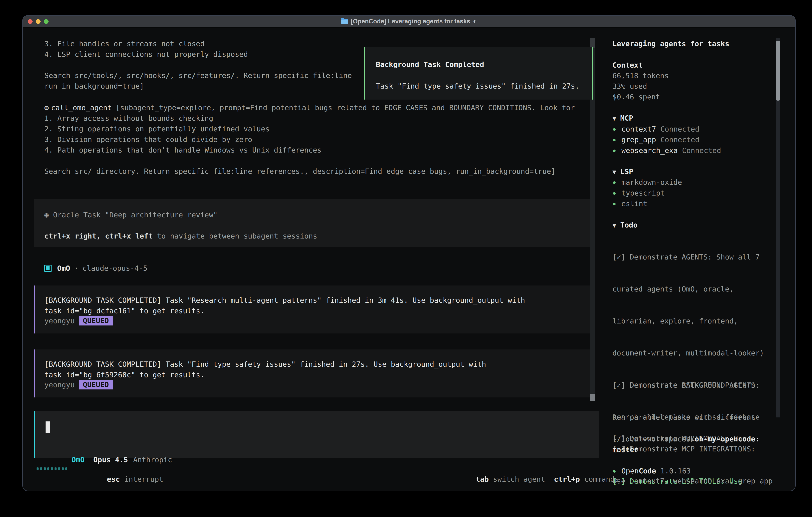 The image size is (812, 517). Describe the element at coordinates (310, 129) in the screenshot. I see `tool-list-item: 2. String operations on potentially unde…` at that location.